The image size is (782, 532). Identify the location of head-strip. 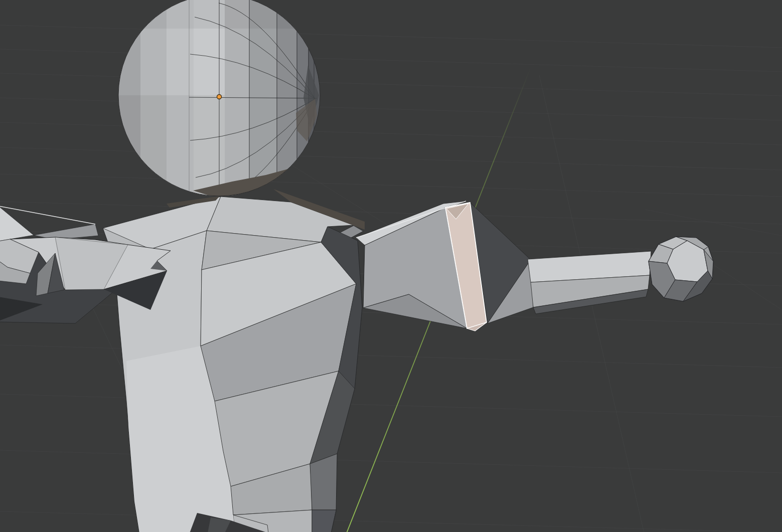
(237, 101).